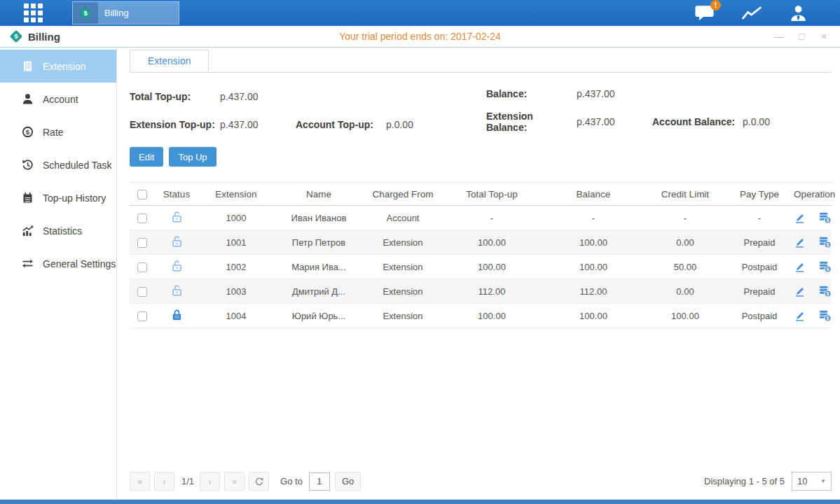 The height and width of the screenshot is (504, 840). I want to click on cell-credit-limit: 50.00, so click(685, 267).